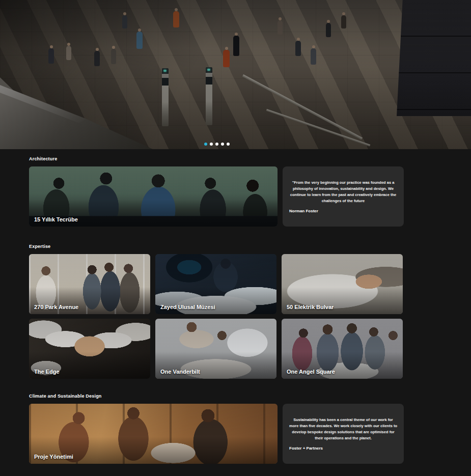  I want to click on card-the-edge: The Edge, so click(90, 349).